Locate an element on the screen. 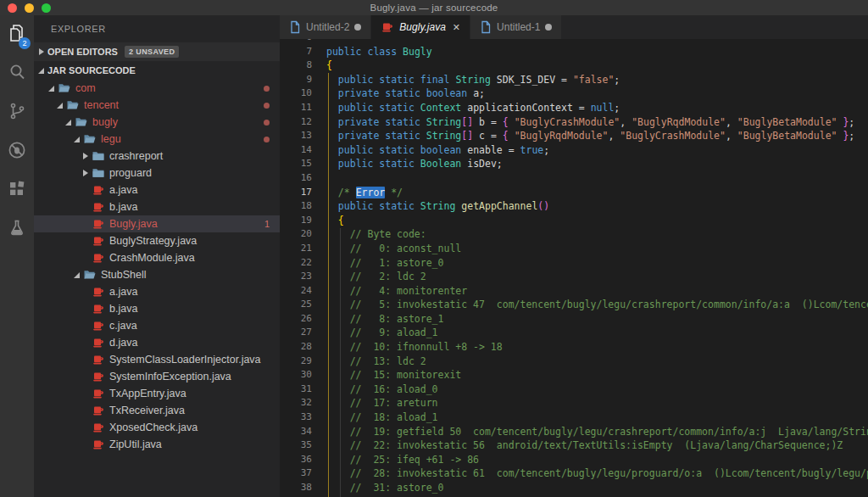  code-line-25: 25 // 5: invokestatic 47 com/tencent/bug… is located at coordinates (574, 305).